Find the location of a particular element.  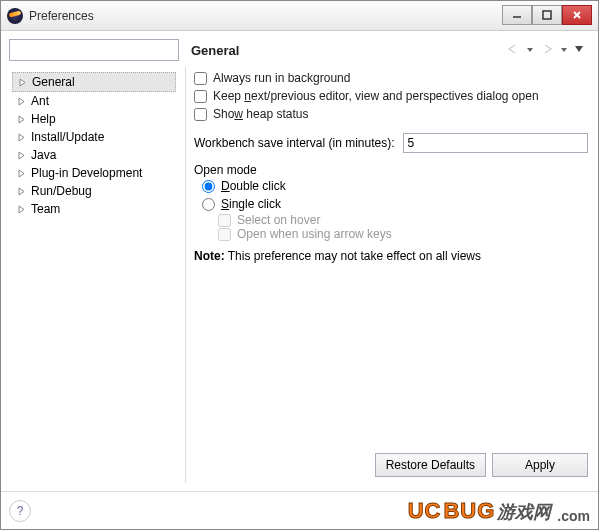

tree-item-team: Team is located at coordinates (94, 209).